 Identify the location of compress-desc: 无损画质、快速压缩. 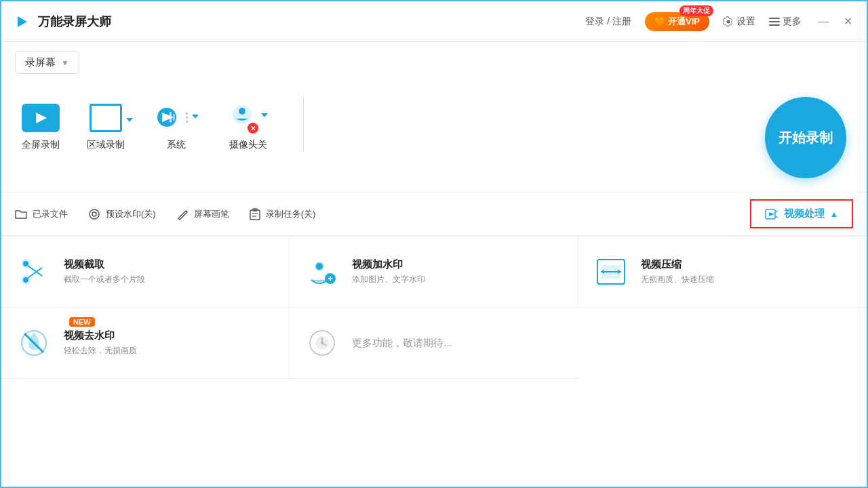
(677, 279).